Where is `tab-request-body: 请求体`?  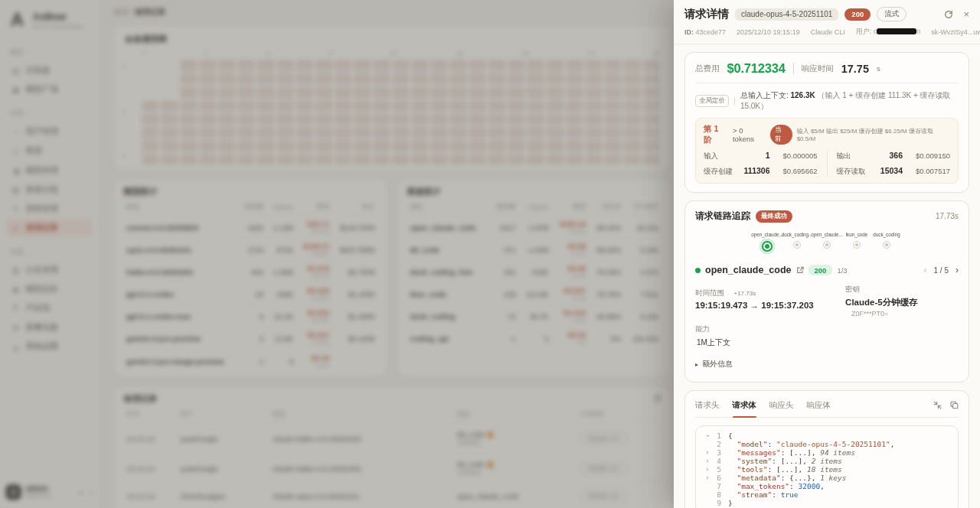 tab-request-body: 请求体 is located at coordinates (745, 407).